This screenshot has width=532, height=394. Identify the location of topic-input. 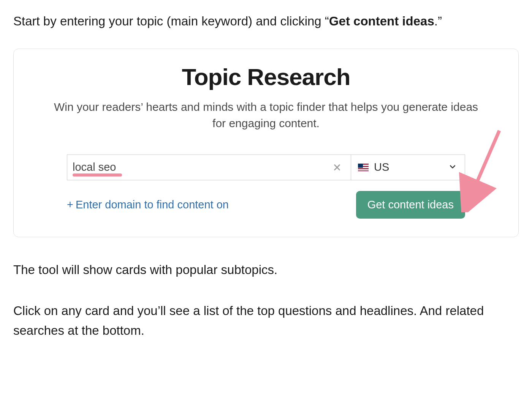
(201, 167).